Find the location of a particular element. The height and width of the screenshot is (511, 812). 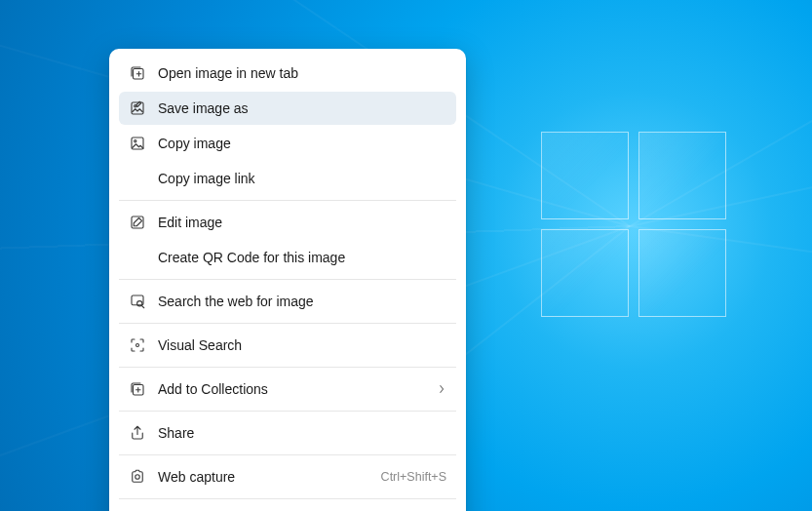

menu-item-edit-image: Edit image is located at coordinates (288, 222).